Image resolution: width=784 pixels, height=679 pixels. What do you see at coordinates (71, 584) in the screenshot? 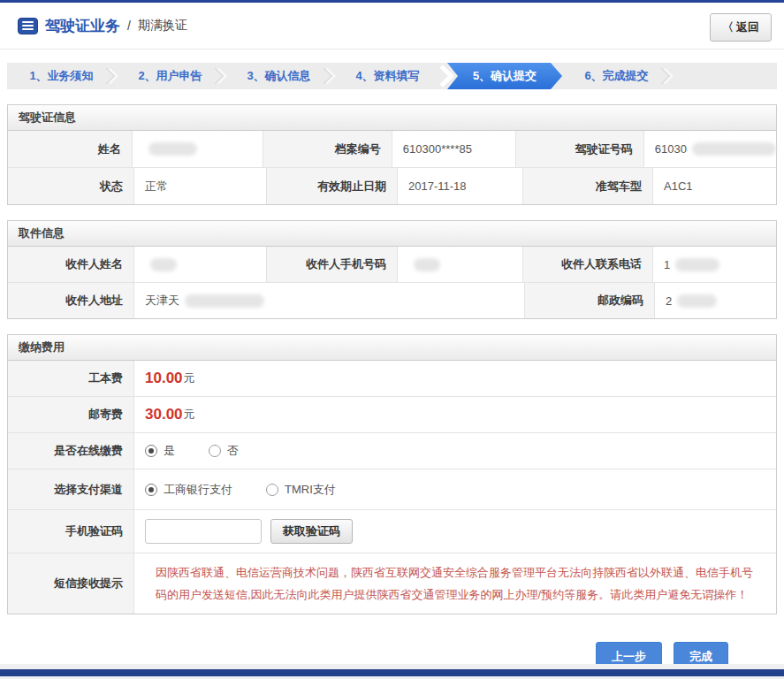
I see `sms-note-label: 短信接收提示` at bounding box center [71, 584].